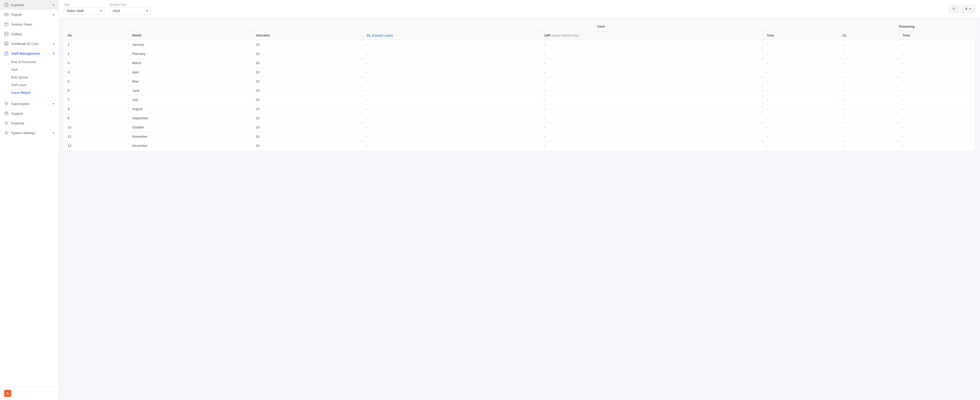  I want to click on download-icon: ⬇, so click(966, 9).